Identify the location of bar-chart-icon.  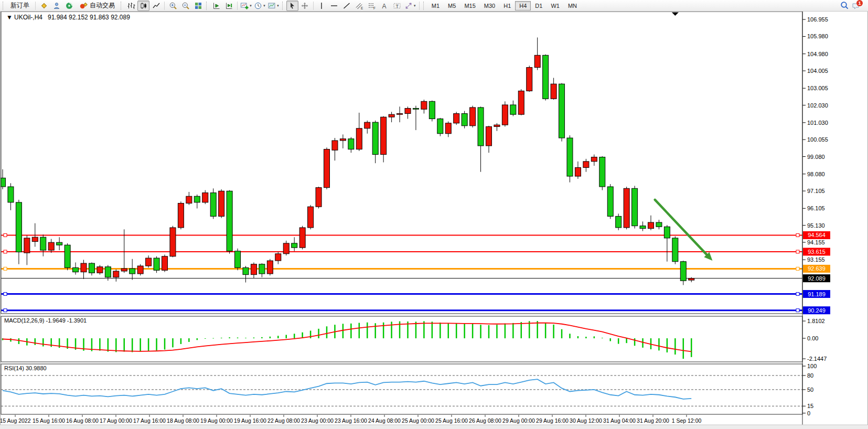
(131, 6).